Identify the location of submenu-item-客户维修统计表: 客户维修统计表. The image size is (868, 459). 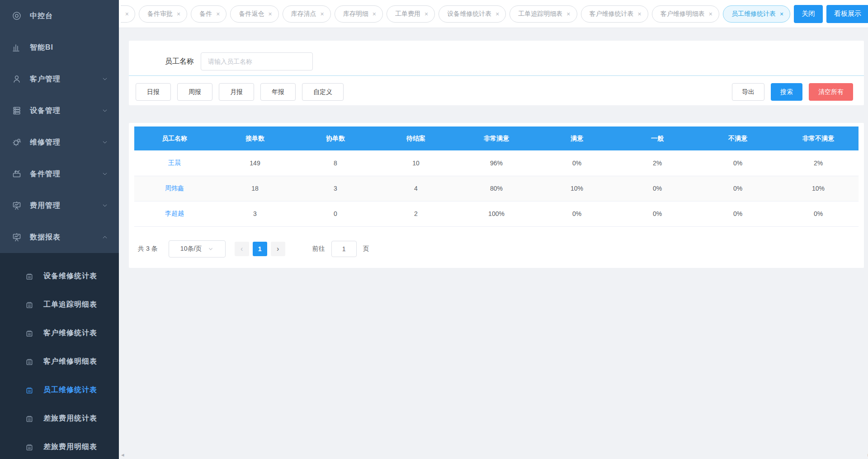
(60, 333).